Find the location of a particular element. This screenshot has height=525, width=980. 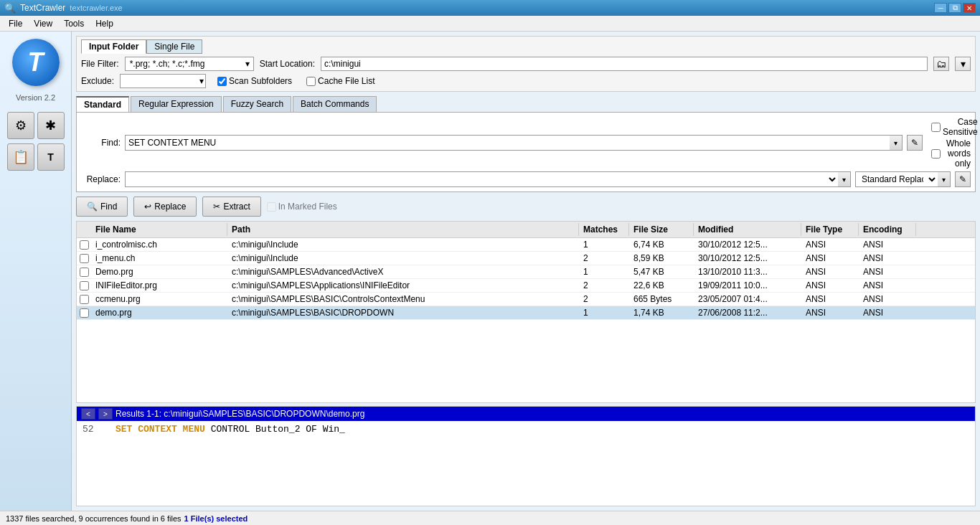

find-input is located at coordinates (507, 143).